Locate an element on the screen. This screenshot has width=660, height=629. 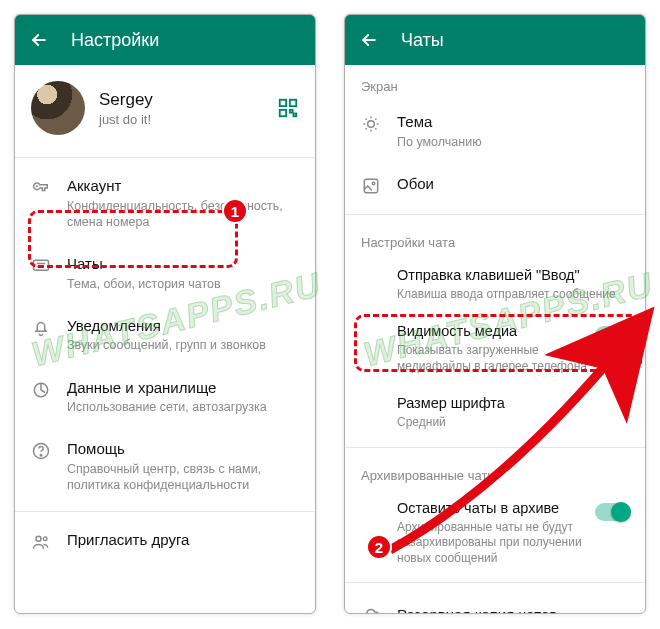
page-title: Настройки is located at coordinates (115, 40).